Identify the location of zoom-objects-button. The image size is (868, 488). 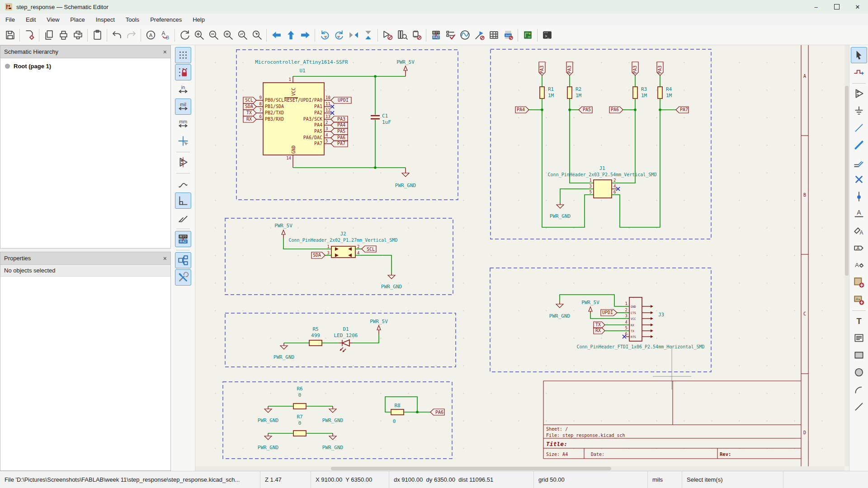
(242, 35).